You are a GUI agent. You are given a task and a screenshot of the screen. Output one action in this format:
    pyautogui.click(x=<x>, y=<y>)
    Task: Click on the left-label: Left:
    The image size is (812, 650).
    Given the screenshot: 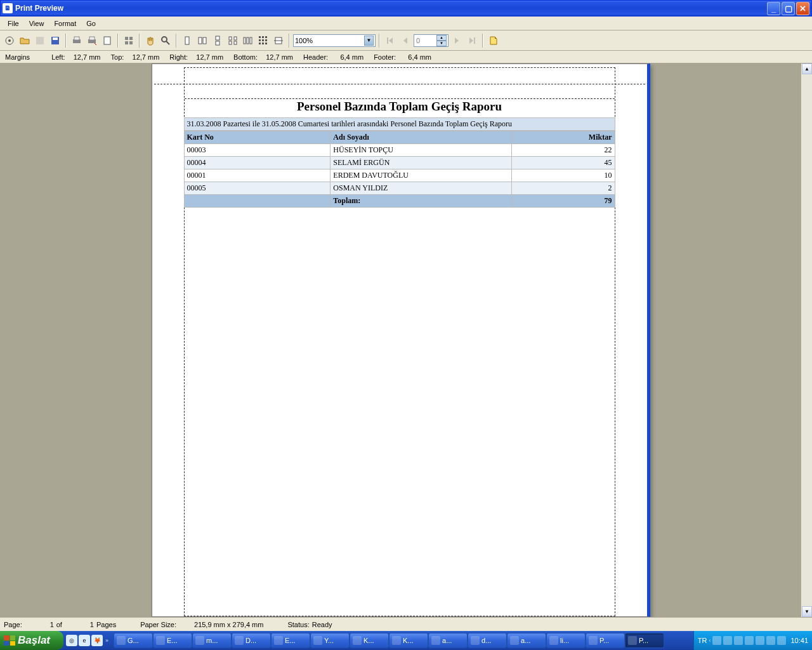 What is the action you would take?
    pyautogui.click(x=58, y=57)
    